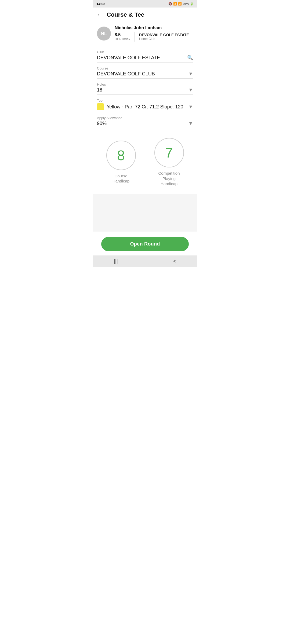 This screenshot has width=290, height=644. I want to click on status-icons: 🔇 📶 📶 95% 🔋, so click(181, 4).